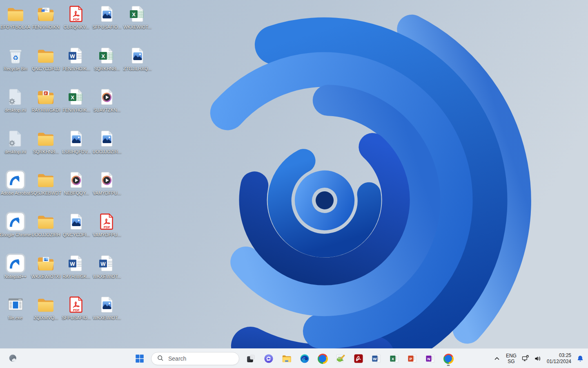  Describe the element at coordinates (107, 66) in the screenshot. I see `desktop-icon-sqrkhnb: XSQRKHNB...` at that location.